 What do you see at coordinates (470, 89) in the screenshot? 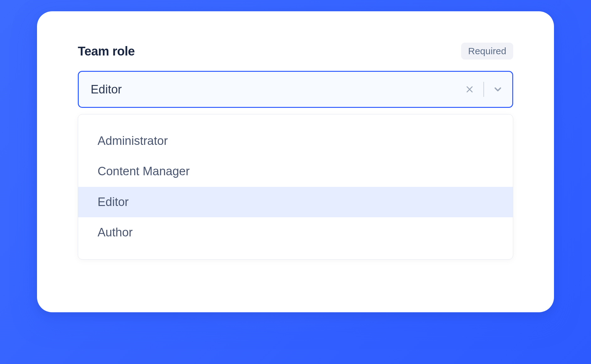
I see `clear-button` at bounding box center [470, 89].